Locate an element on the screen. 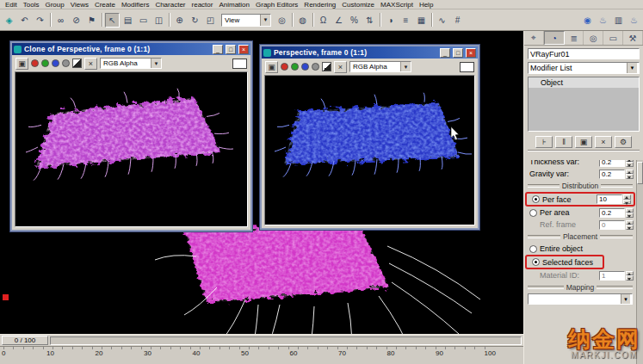 Image resolution: width=643 pixels, height=364 pixels. move-icon: ⊕ is located at coordinates (179, 21).